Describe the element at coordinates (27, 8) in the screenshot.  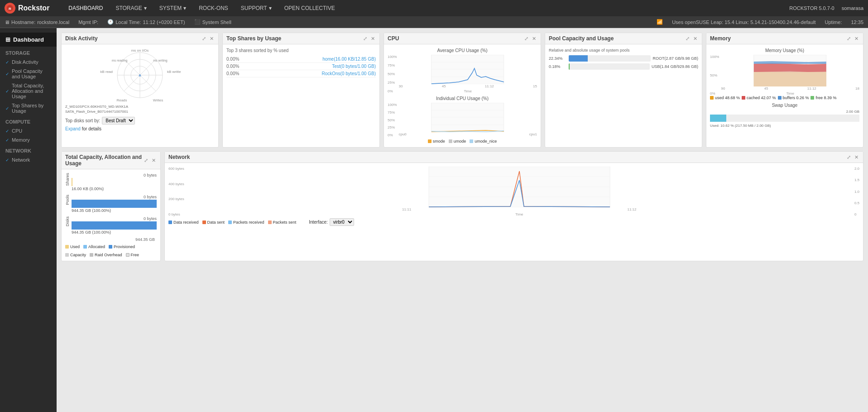
I see `brand-logo: R Rockstor` at that location.